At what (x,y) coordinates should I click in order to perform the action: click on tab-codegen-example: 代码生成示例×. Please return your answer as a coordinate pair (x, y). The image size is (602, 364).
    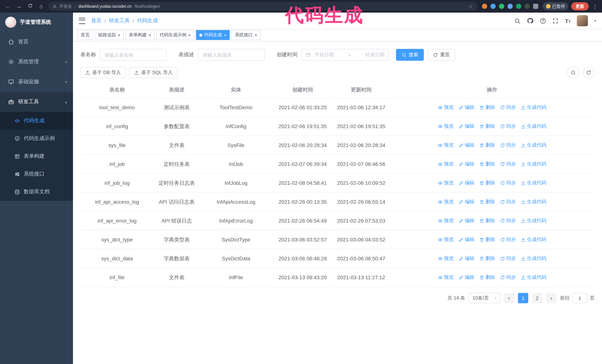
    Looking at the image, I should click on (175, 35).